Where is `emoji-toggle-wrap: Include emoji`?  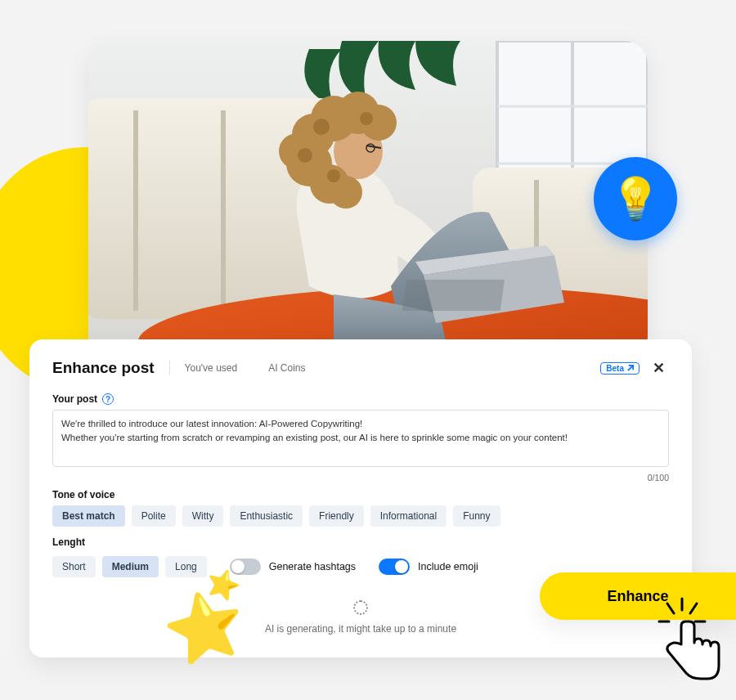
emoji-toggle-wrap: Include emoji is located at coordinates (429, 567).